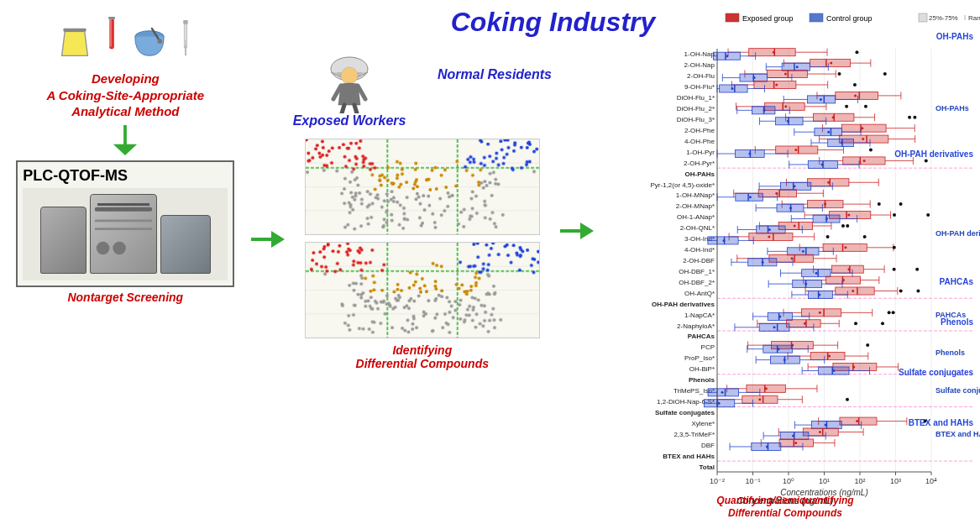  What do you see at coordinates (553, 22) in the screenshot?
I see `title-section: Coking Industry` at bounding box center [553, 22].